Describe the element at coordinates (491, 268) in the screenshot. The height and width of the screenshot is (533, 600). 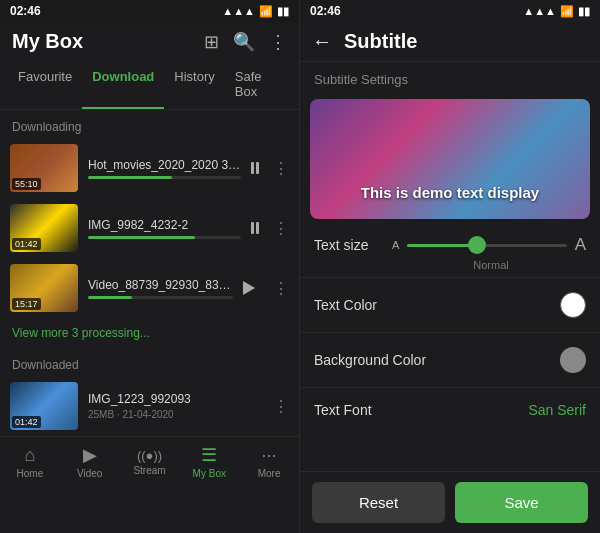
I see `slider-normal-label: Normal` at that location.